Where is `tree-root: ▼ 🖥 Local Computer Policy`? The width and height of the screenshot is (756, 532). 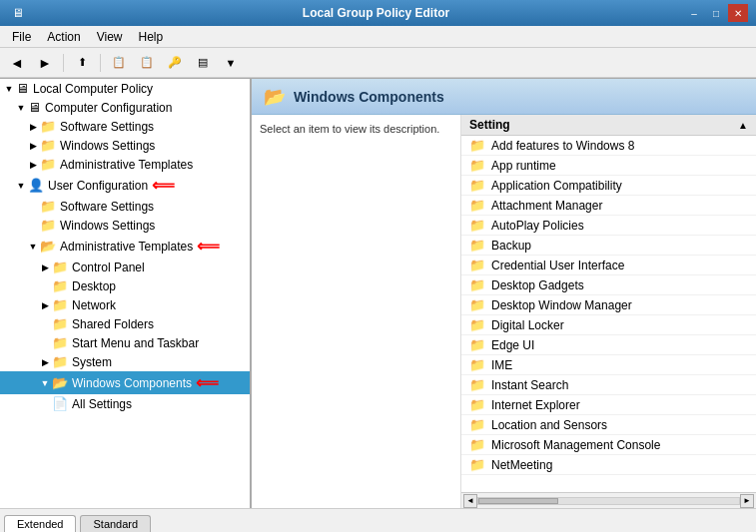
tree-root: ▼ 🖥 Local Computer Policy is located at coordinates (125, 88).